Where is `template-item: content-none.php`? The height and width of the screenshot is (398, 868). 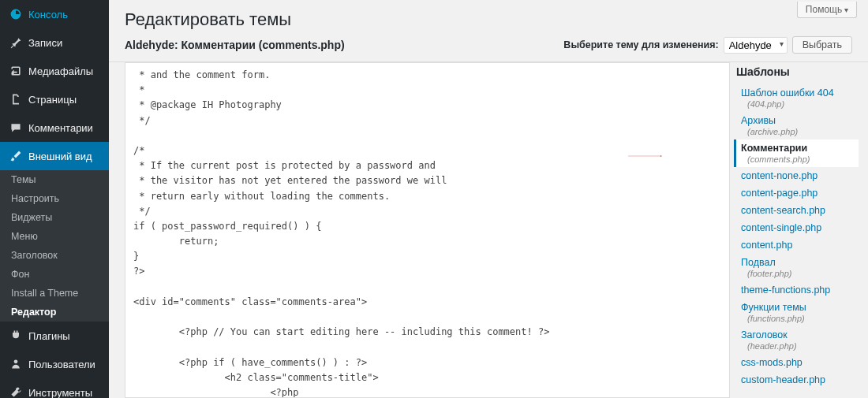
template-item: content-none.php is located at coordinates (796, 176).